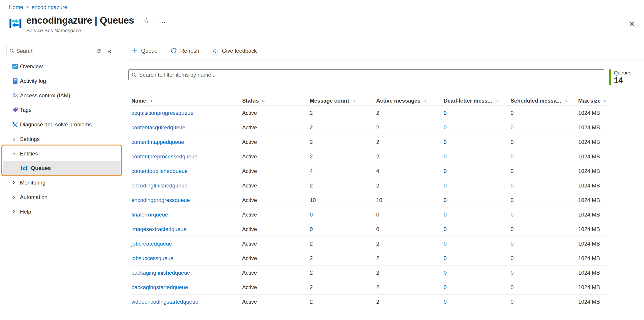 Image resolution: width=644 pixels, height=320 pixels. What do you see at coordinates (50, 7) in the screenshot?
I see `breadcrumb-resource-link: encodingazure` at bounding box center [50, 7].